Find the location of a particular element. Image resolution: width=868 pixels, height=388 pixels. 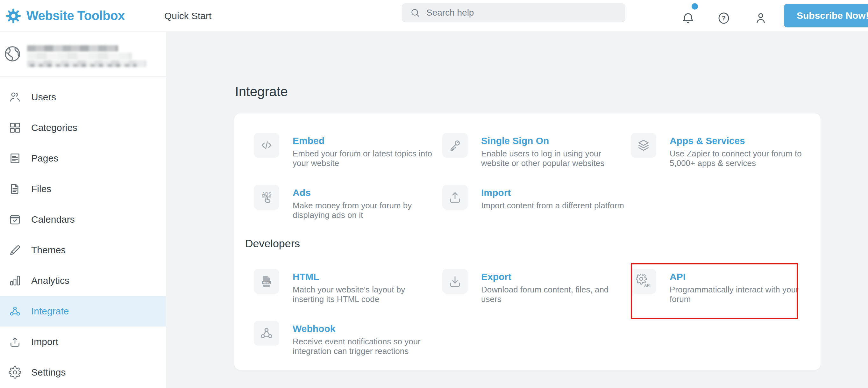

site-url-redacted is located at coordinates (87, 64).